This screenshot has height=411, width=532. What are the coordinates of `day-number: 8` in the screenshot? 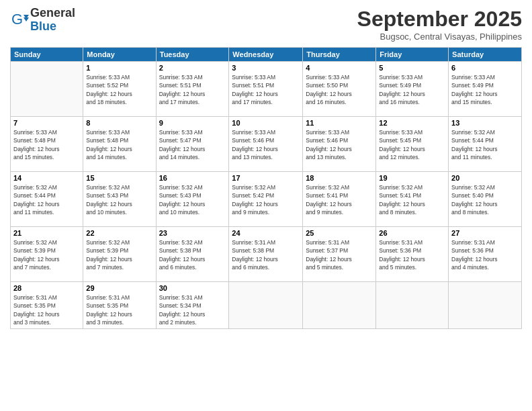 It's located at (120, 123).